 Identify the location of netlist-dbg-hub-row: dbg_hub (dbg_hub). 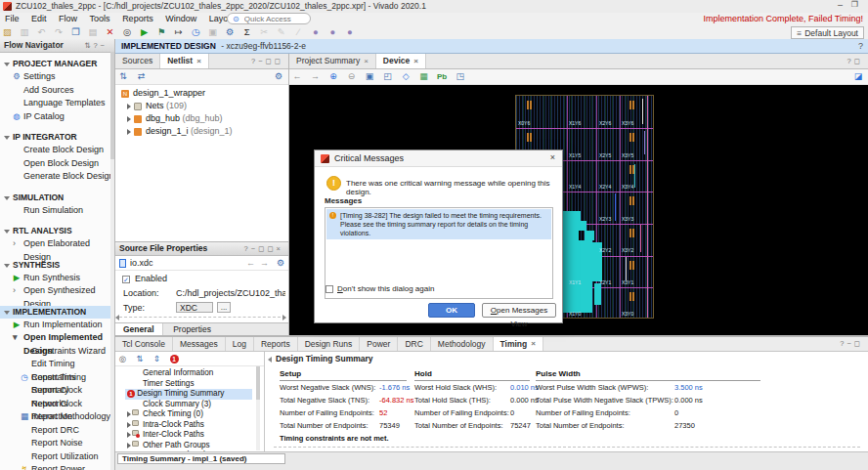
(203, 119).